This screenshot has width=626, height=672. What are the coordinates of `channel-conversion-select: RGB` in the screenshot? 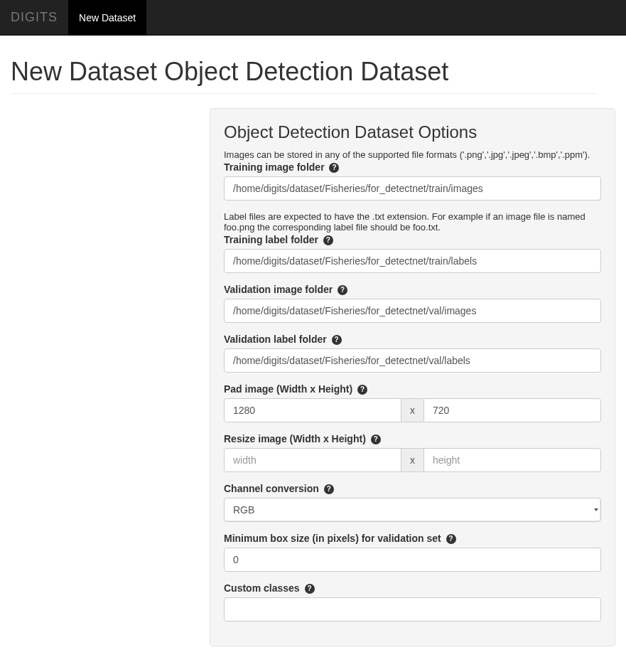 It's located at (412, 510).